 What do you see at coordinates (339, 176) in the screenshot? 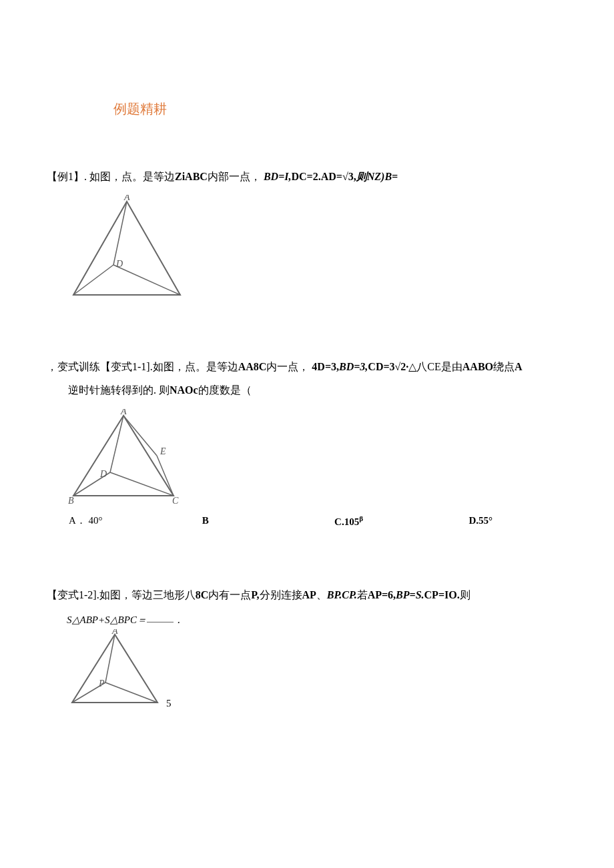
I see `p1-eq3: AD=√3,` at bounding box center [339, 176].